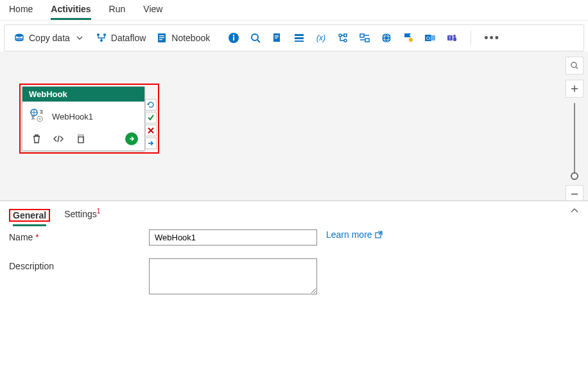 The width and height of the screenshot is (588, 367). Describe the element at coordinates (575, 211) in the screenshot. I see `collapse-panel-icon` at that location.